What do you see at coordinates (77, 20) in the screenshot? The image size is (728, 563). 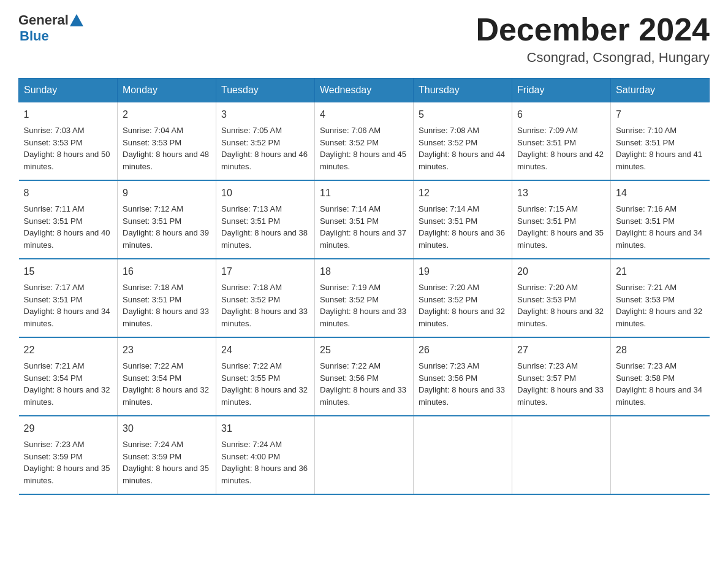 I see `logo-triangle-icon` at bounding box center [77, 20].